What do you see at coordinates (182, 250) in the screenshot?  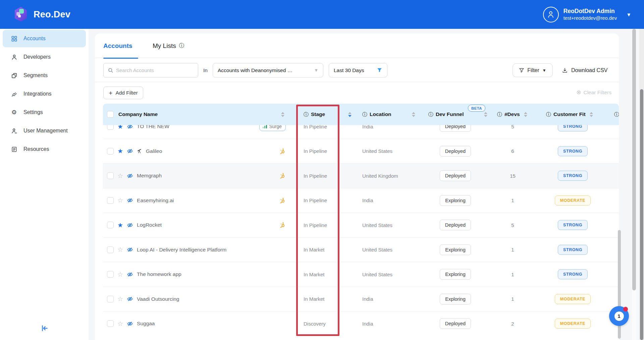 I see `company-name: Loop AI - Delivery Intelligence Platform` at bounding box center [182, 250].